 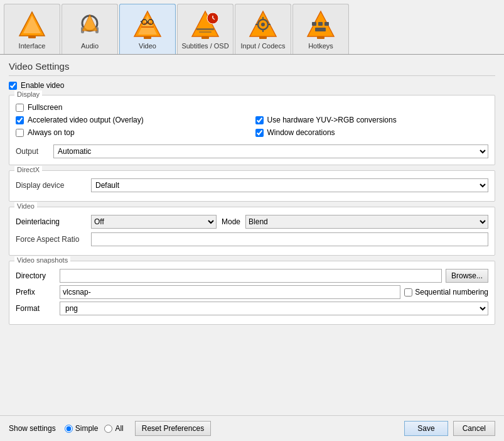 What do you see at coordinates (252, 239) in the screenshot?
I see `force-aspect-row: Force Aspect Ratio` at bounding box center [252, 239].